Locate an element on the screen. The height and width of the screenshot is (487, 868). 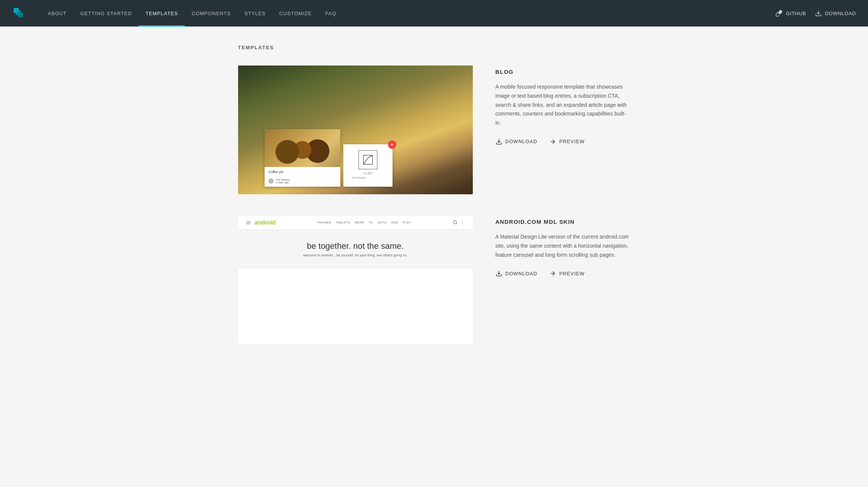
android-nav-tablets: TABLETS is located at coordinates (343, 223).